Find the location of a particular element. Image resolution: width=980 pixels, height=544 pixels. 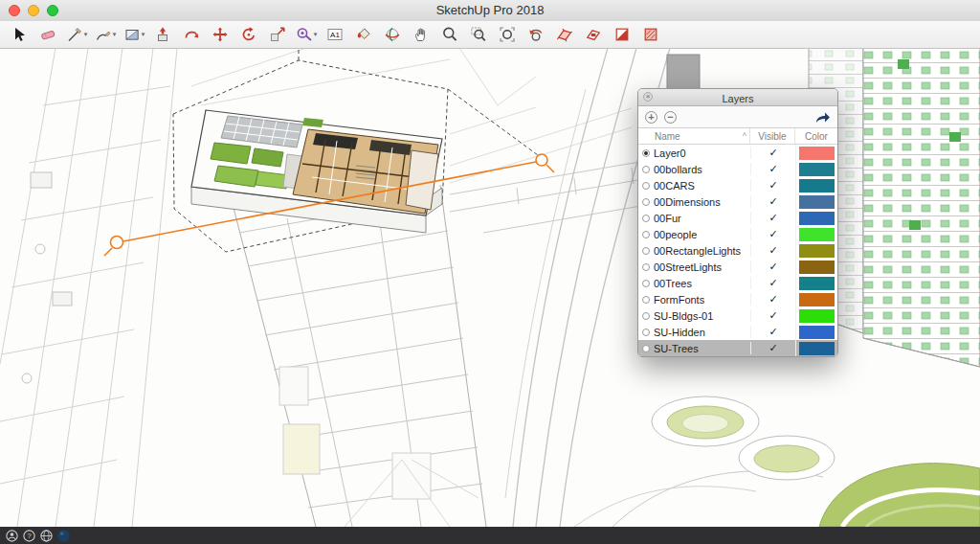

tape-measure-tool-button: ▾ is located at coordinates (306, 34).